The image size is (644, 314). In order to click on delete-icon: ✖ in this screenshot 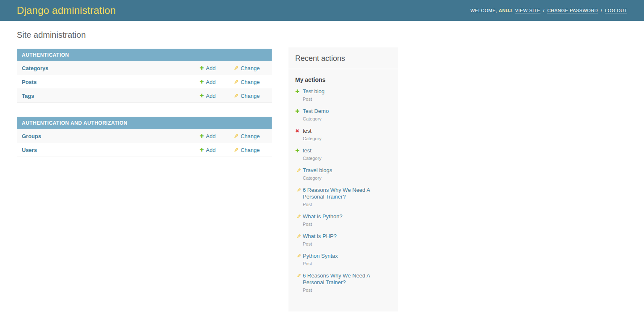, I will do `click(299, 131)`.